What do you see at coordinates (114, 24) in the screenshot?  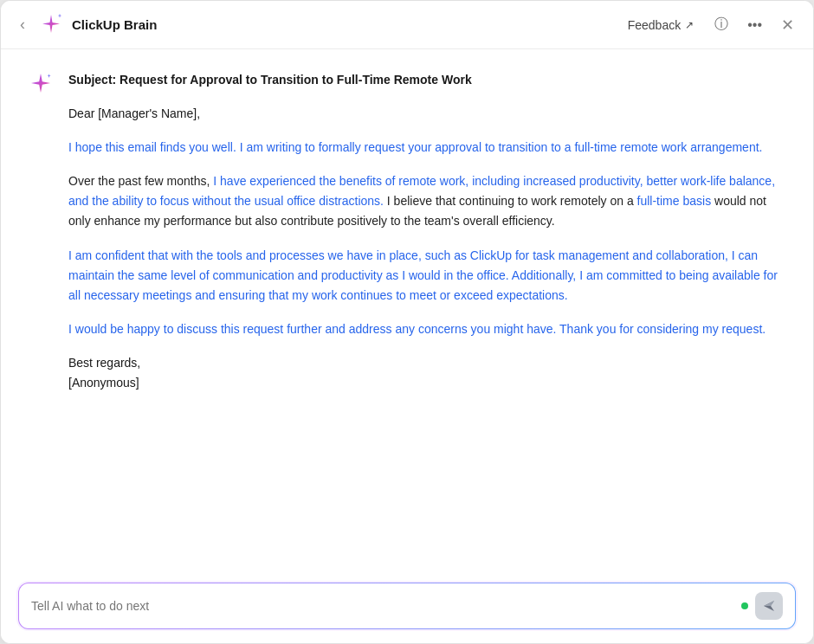 I see `app-title: ClickUp Brain` at bounding box center [114, 24].